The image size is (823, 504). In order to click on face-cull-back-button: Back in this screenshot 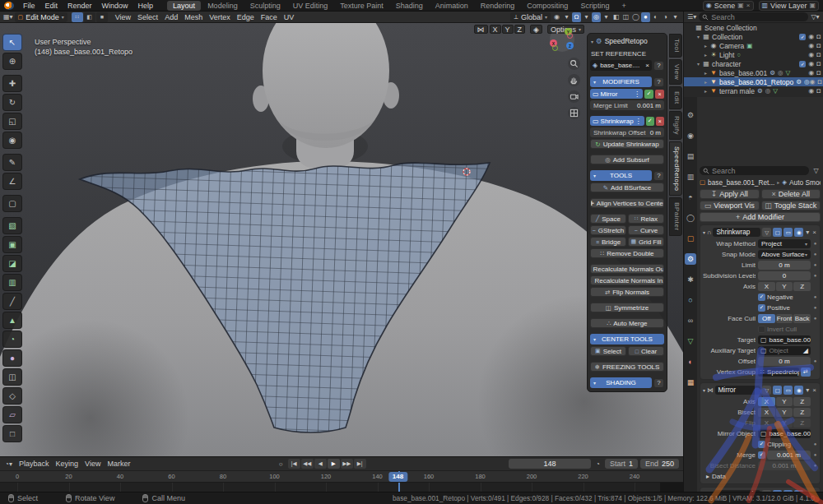, I will do `click(802, 319)`.